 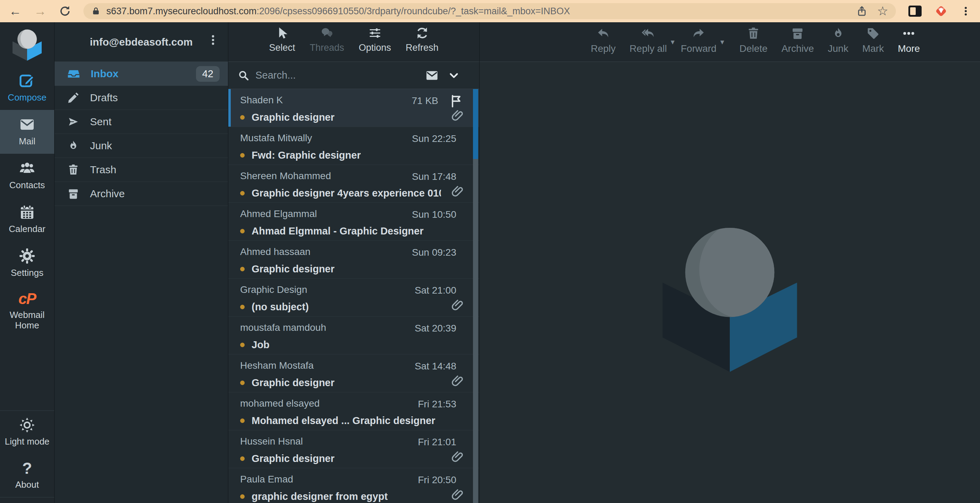 I want to click on extension-icon, so click(x=941, y=11).